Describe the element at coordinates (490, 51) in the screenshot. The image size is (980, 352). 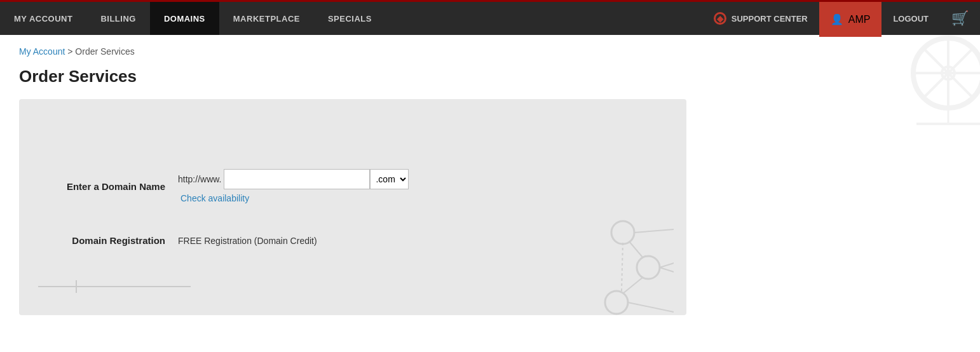
I see `breadcrumb: My Account > Order Services` at that location.